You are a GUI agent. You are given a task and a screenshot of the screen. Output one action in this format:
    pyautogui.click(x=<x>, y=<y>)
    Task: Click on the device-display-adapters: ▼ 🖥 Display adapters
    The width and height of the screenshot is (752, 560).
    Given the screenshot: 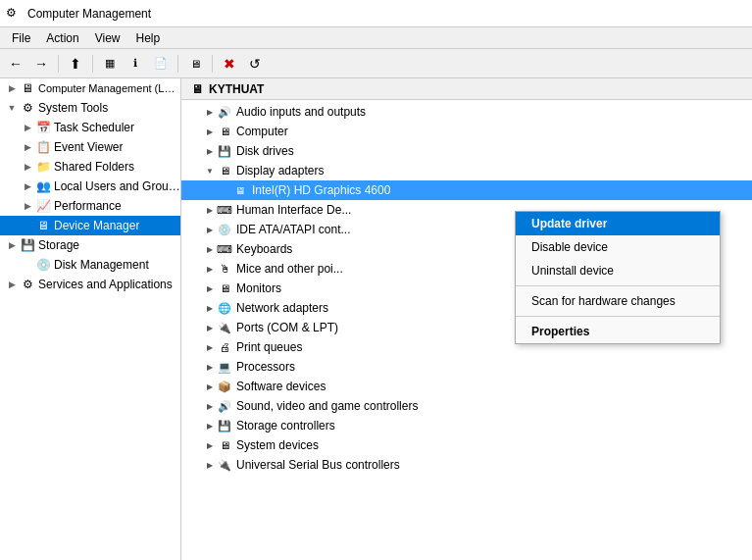 What is the action you would take?
    pyautogui.click(x=467, y=171)
    